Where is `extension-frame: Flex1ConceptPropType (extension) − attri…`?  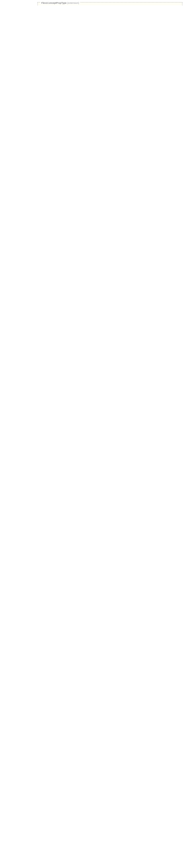 extension-frame: Flex1ConceptPropType (extension) − attri… is located at coordinates (110, 4).